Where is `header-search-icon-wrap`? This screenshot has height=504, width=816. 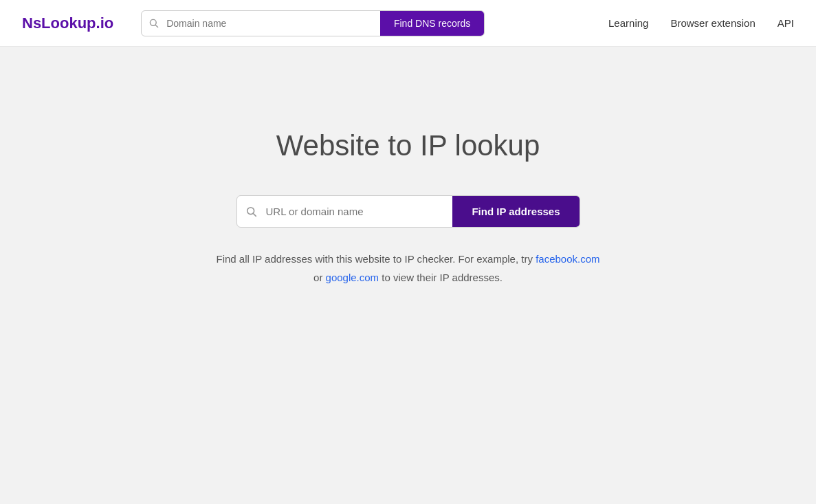
header-search-icon-wrap is located at coordinates (154, 23).